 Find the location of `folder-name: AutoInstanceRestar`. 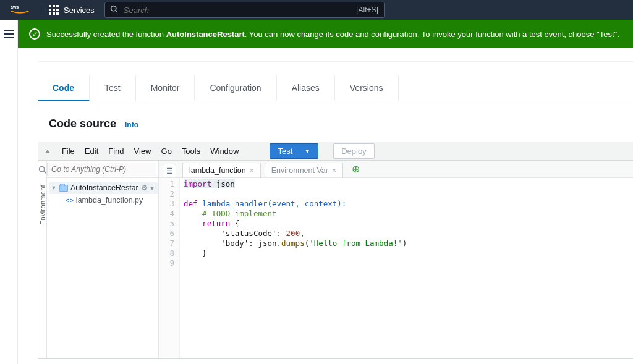

folder-name: AutoInstanceRestar is located at coordinates (104, 188).